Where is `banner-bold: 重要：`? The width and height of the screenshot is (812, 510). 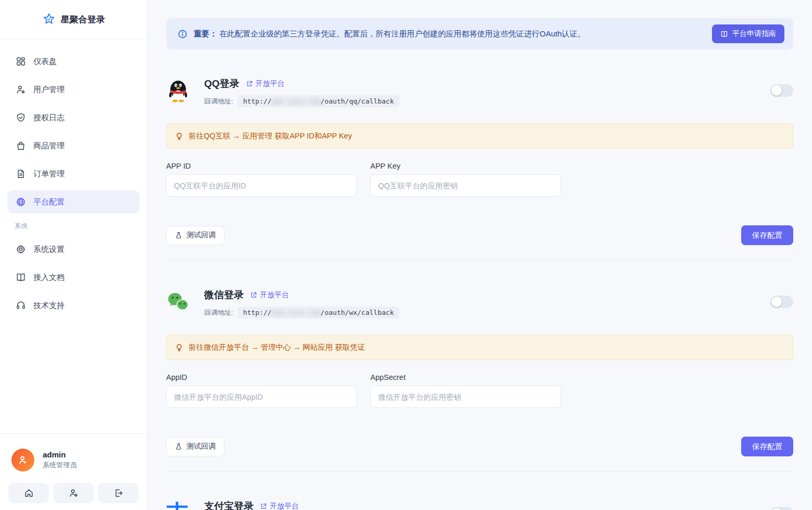 banner-bold: 重要： is located at coordinates (205, 33).